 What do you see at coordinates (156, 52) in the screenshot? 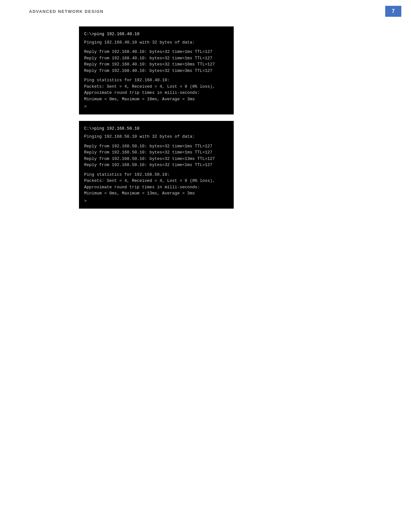
I see `terminal1-reply-1: Reply from 192.168.40.10: bytes=32 time=…` at bounding box center [156, 52].